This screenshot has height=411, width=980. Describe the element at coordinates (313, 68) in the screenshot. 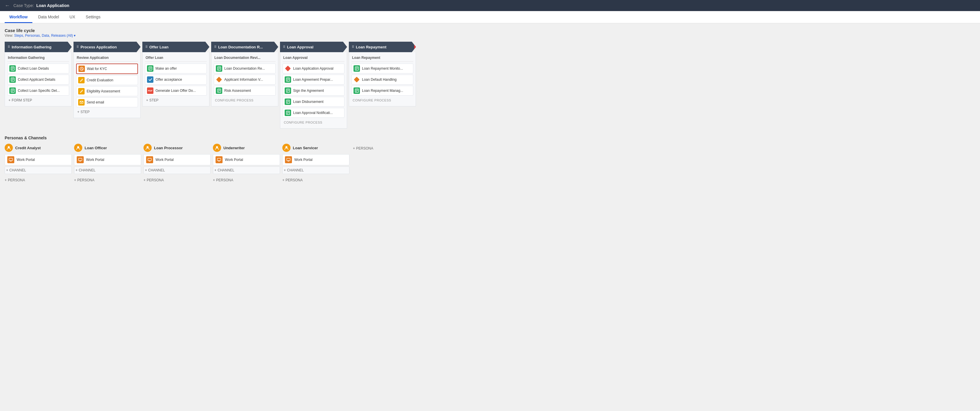

I see `step-loan-application-approval: Loan Application Approval` at that location.